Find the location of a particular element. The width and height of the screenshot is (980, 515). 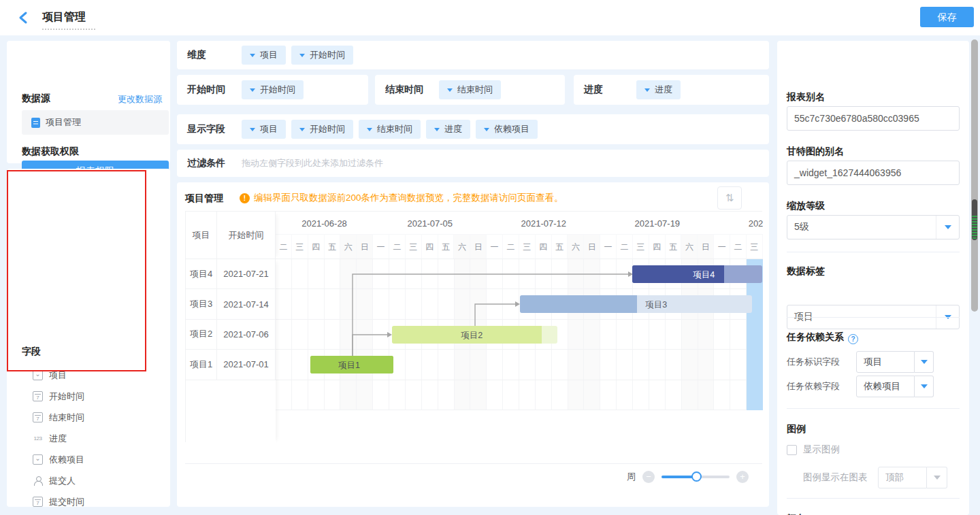

task-dep-caret-button is located at coordinates (924, 386).